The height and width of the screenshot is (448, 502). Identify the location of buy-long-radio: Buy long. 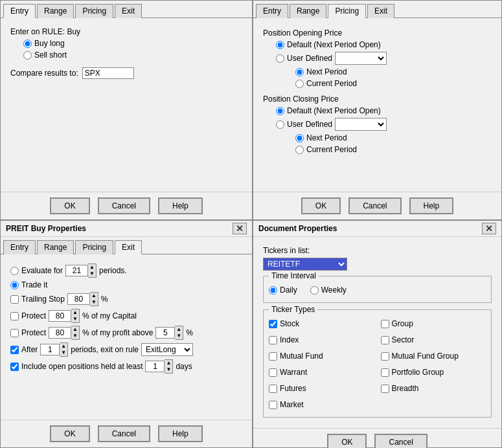
(133, 43).